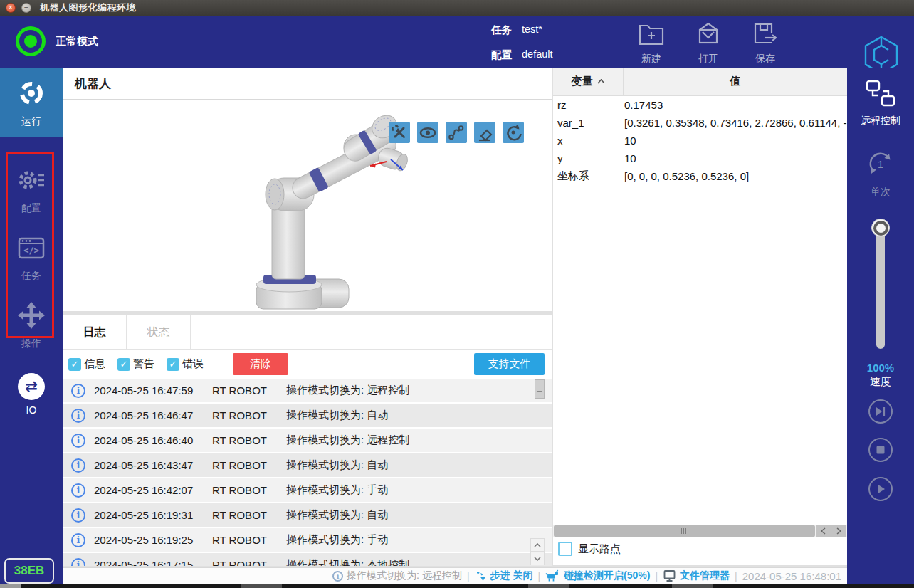 The height and width of the screenshot is (588, 914). I want to click on scroll-right-icon, so click(839, 531).